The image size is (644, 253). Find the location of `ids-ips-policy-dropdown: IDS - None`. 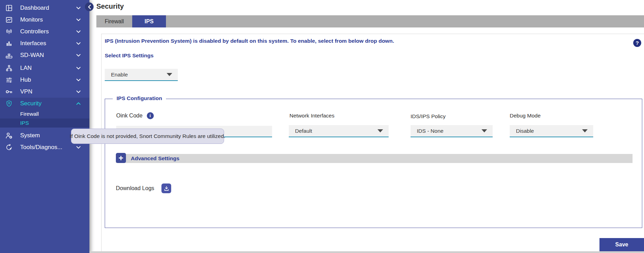

ids-ips-policy-dropdown: IDS - None is located at coordinates (452, 131).